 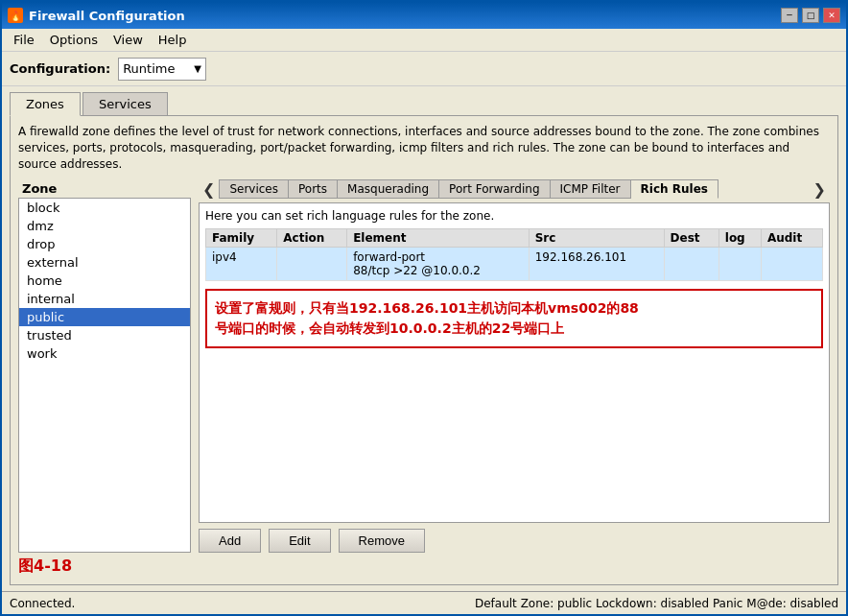 What do you see at coordinates (438, 238) in the screenshot?
I see `col-element: Element` at bounding box center [438, 238].